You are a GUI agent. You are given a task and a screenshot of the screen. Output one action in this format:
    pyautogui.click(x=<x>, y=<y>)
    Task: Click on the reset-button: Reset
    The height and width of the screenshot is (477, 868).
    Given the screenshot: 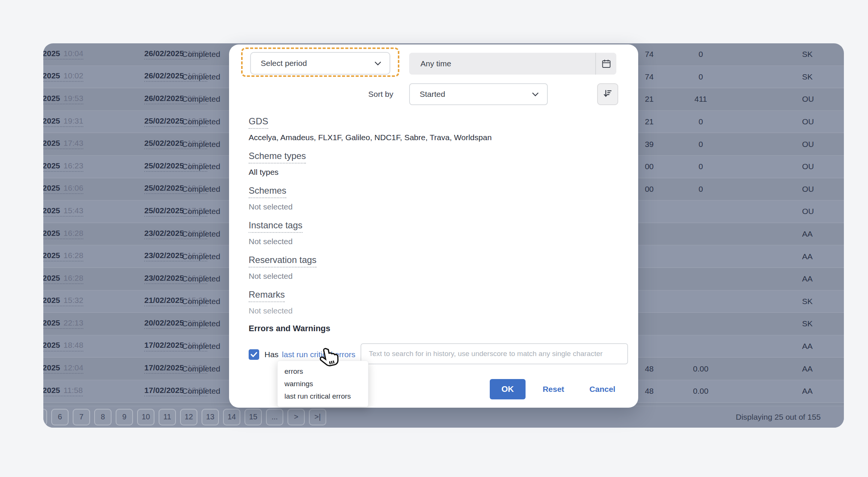 What is the action you would take?
    pyautogui.click(x=553, y=389)
    